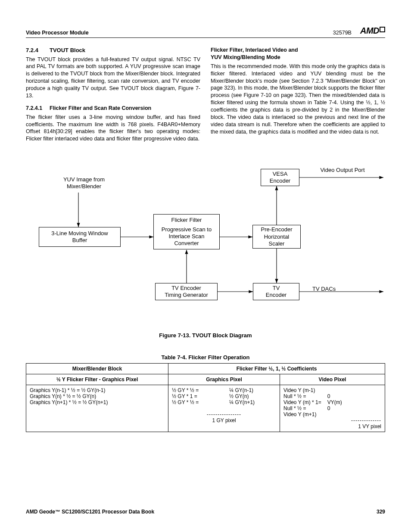 This screenshot has width=411, height=532. I want to click on cell-graphics-pixel: ½ GY * ½ = ½ GY * 1 = ½ GY * ½ = ¼ GY(n-…, so click(224, 408).